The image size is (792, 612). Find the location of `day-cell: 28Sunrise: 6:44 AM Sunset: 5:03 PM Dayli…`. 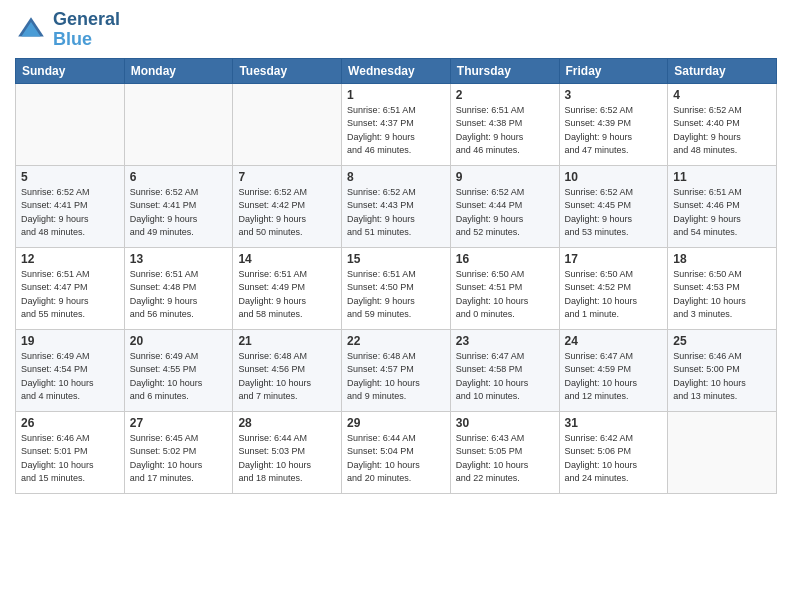

day-cell: 28Sunrise: 6:44 AM Sunset: 5:03 PM Dayli… is located at coordinates (288, 452).